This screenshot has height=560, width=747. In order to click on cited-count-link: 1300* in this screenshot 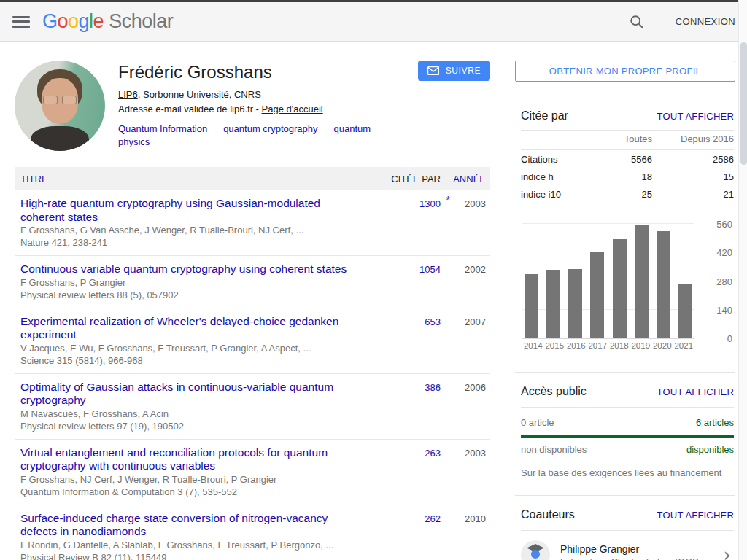, I will do `click(430, 204)`.